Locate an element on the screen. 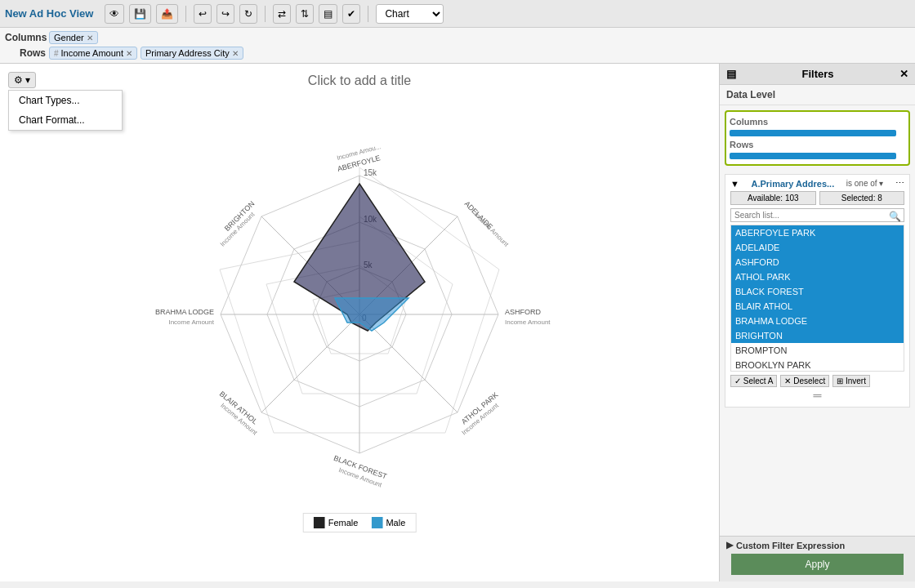 The height and width of the screenshot is (588, 915). app-title: New Ad Hoc View is located at coordinates (49, 13).